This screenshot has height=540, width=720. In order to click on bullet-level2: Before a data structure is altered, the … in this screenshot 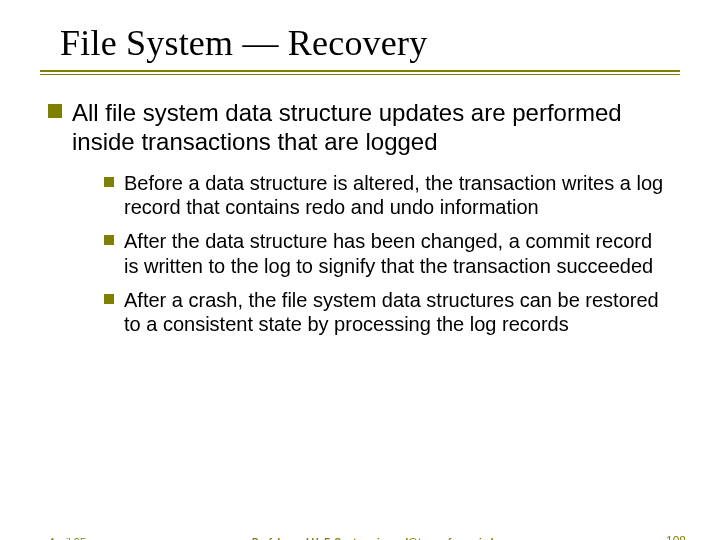, I will do `click(388, 196)`.